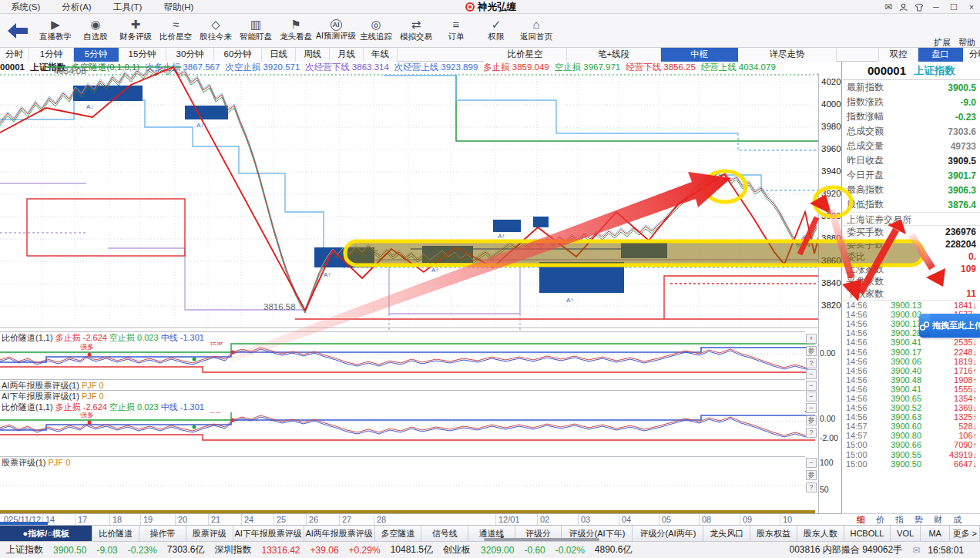 This screenshot has height=558, width=980. What do you see at coordinates (238, 55) in the screenshot?
I see `tab-60min: 60分钟` at bounding box center [238, 55].